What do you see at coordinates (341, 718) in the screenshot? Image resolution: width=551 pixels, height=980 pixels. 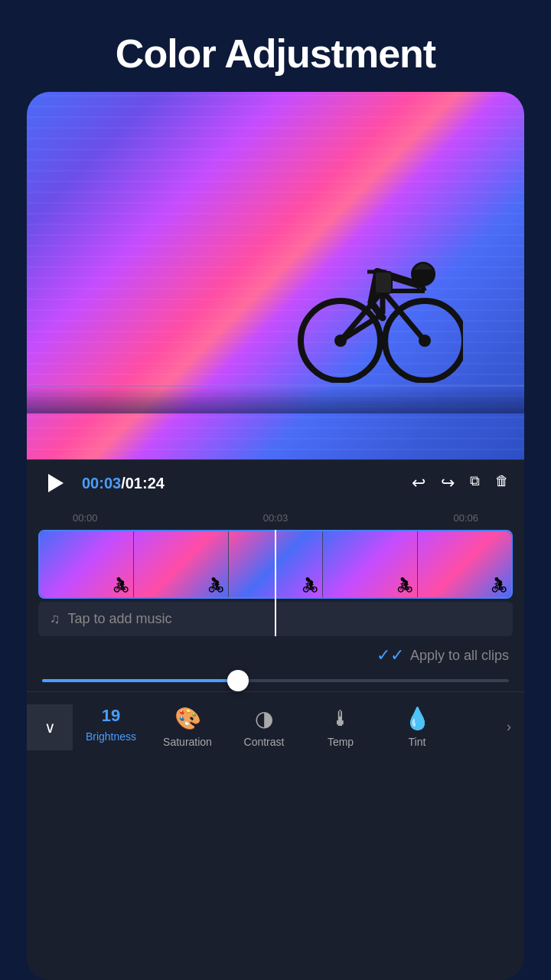 I see `temp-icon: 🌡` at bounding box center [341, 718].